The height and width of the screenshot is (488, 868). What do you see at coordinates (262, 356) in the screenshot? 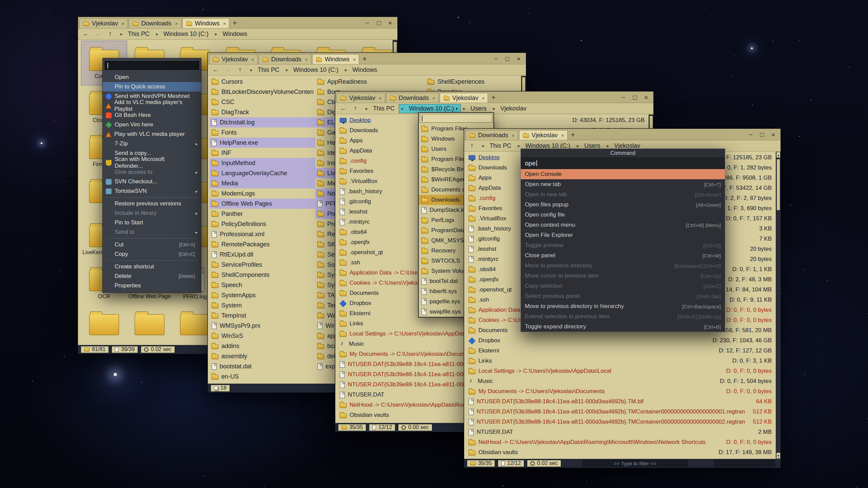
I see `file-row: assembly` at bounding box center [262, 356].